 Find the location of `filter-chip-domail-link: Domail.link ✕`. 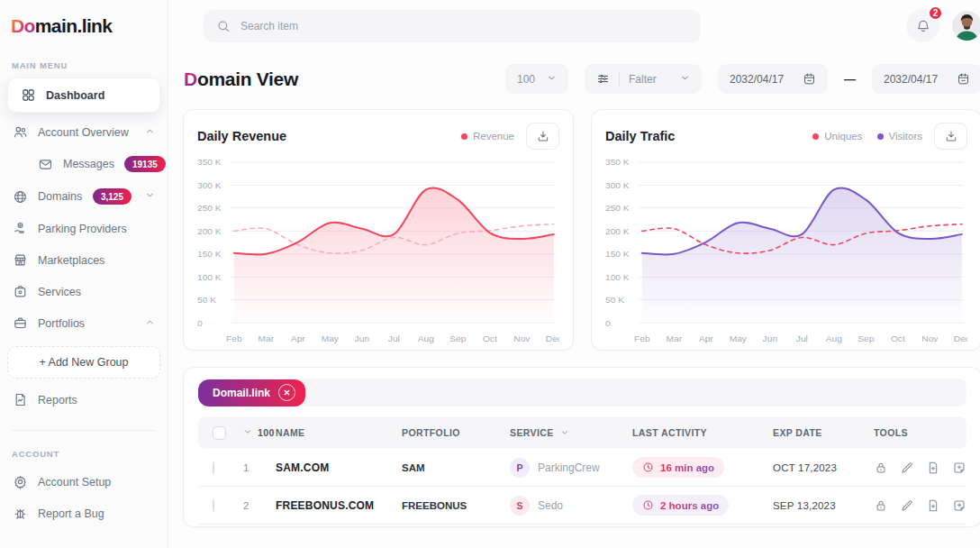

filter-chip-domail-link: Domail.link ✕ is located at coordinates (252, 393).